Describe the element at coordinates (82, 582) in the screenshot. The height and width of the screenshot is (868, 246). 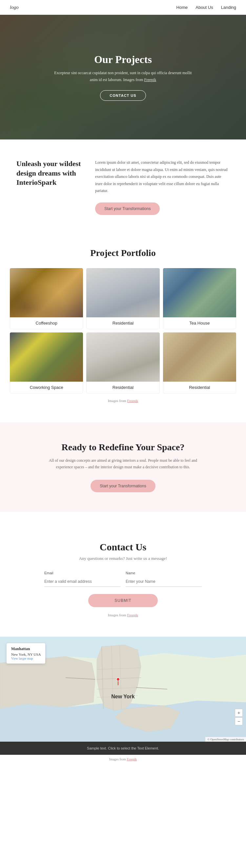
I see `email-input` at that location.